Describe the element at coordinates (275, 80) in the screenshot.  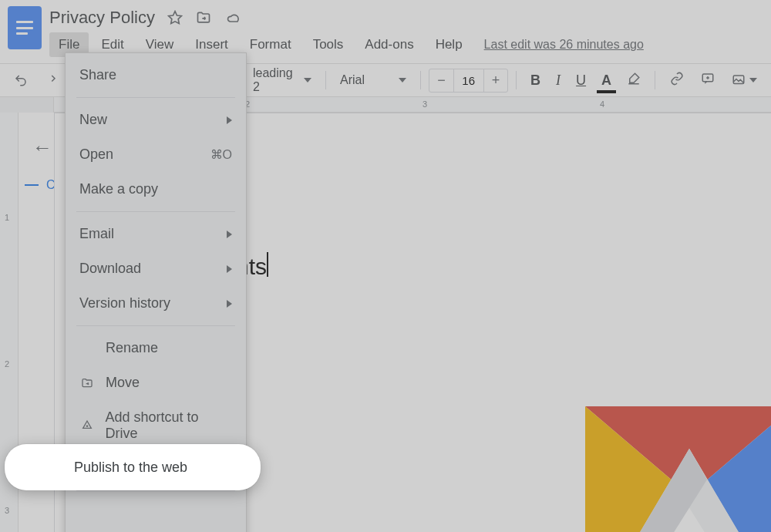
I see `paragraph-style-label: leading 2` at that location.